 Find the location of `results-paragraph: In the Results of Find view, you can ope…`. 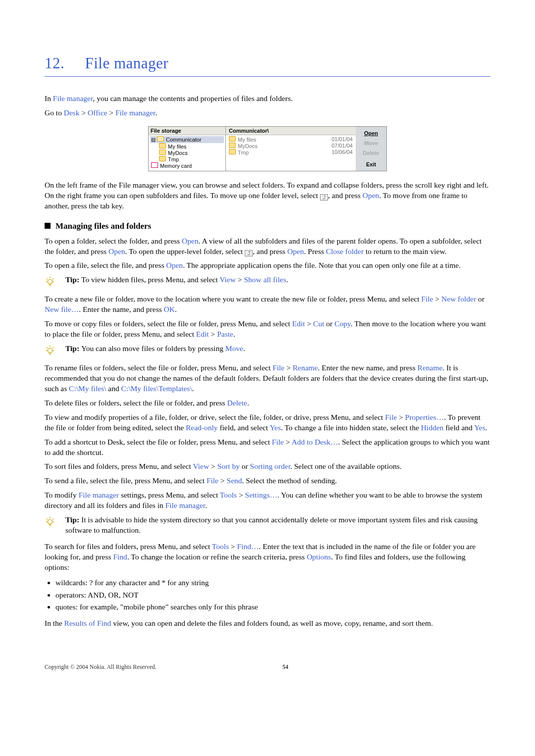

results-paragraph: In the Results of Find view, you can ope… is located at coordinates (268, 624).